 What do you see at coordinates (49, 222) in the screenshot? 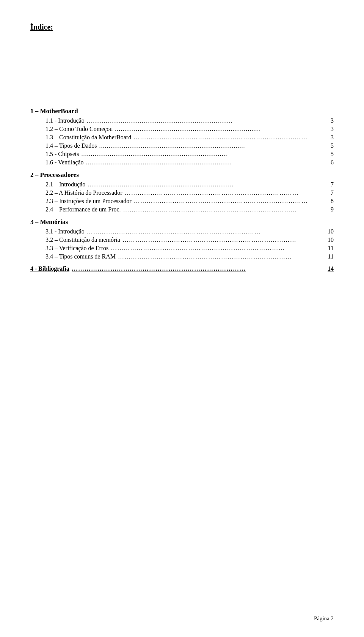
I see `section-3-label: 3 – Memórias` at bounding box center [49, 222].